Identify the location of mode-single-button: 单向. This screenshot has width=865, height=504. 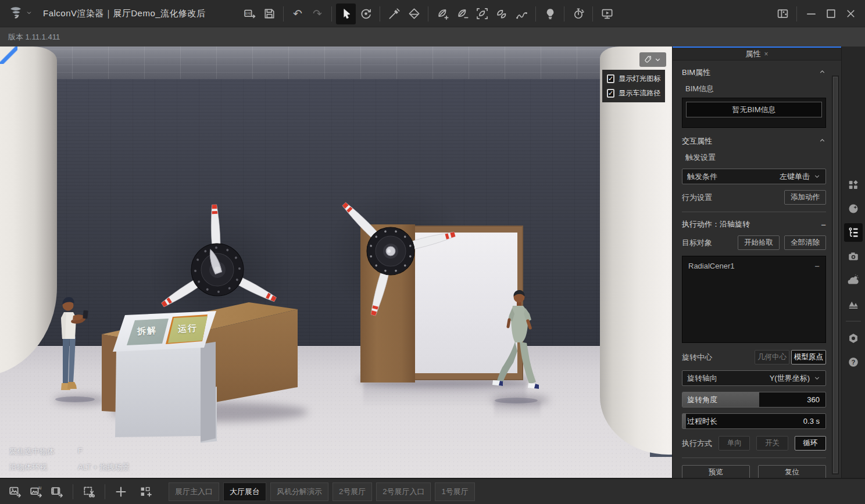
(734, 443).